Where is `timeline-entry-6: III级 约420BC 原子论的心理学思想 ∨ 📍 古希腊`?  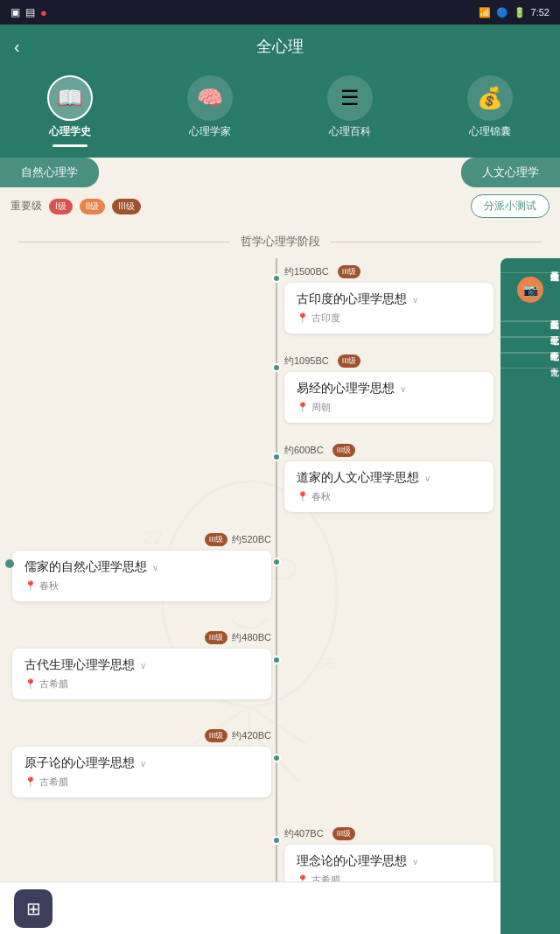 timeline-entry-6: III级 约420BC 原子论的心理学思想 ∨ 📍 古希腊 is located at coordinates (280, 771).